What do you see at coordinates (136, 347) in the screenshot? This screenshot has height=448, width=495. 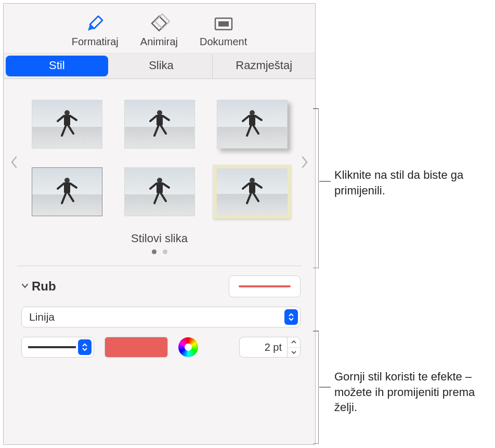 I see `border-color-swatch` at bounding box center [136, 347].